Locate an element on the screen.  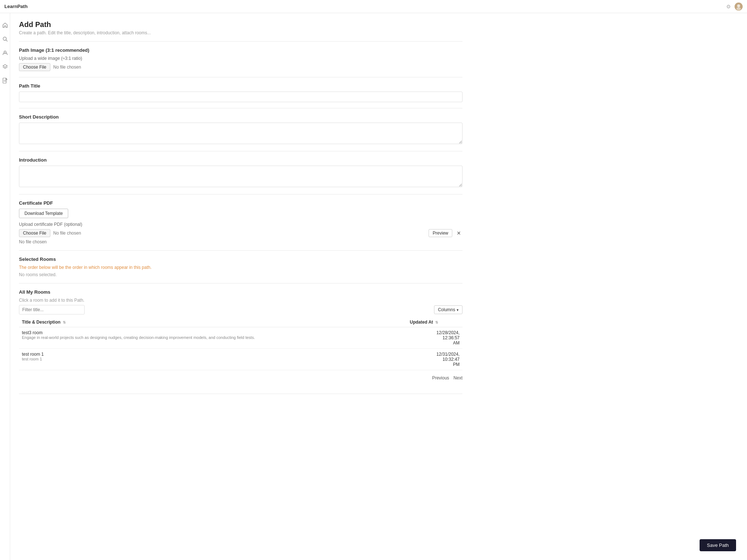
sidebar is located at coordinates (5, 280).